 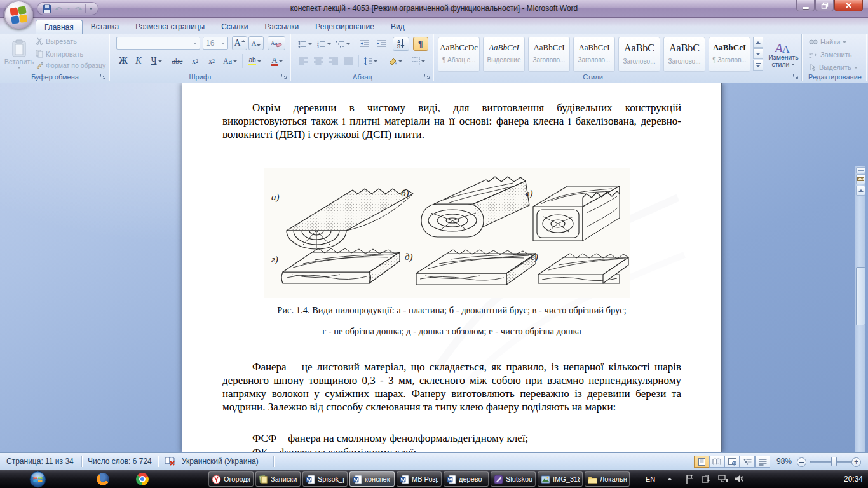 What do you see at coordinates (240, 43) in the screenshot?
I see `grow-font-button: A` at bounding box center [240, 43].